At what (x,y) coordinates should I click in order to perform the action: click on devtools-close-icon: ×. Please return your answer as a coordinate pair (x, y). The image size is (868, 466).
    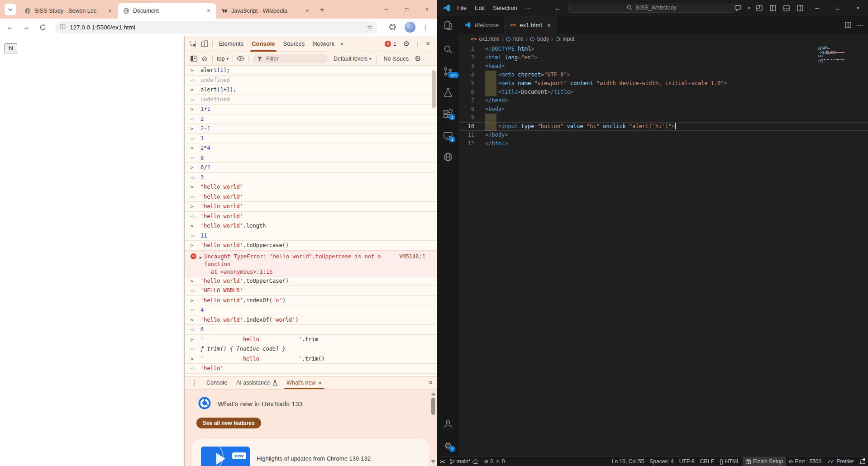
    Looking at the image, I should click on (428, 44).